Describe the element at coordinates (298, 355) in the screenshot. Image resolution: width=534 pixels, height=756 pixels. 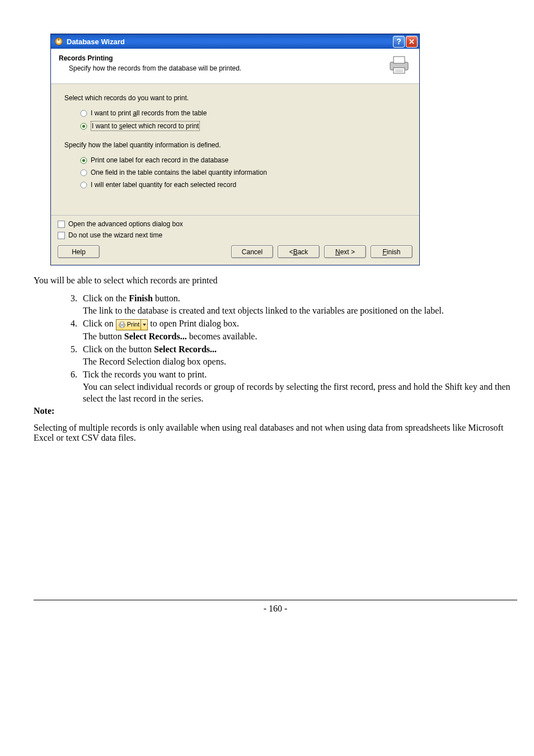
I see `step-5: Click on the button Select Records... Th…` at that location.